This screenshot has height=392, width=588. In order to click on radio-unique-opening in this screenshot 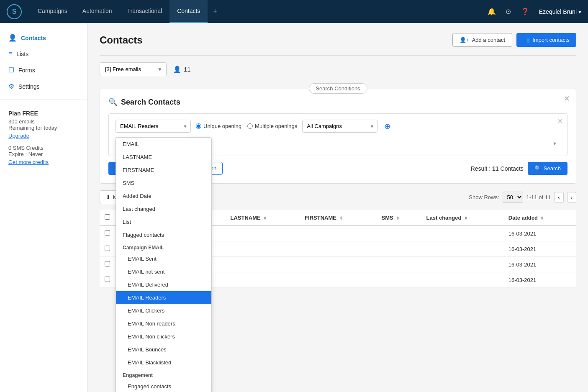, I will do `click(198, 126)`.